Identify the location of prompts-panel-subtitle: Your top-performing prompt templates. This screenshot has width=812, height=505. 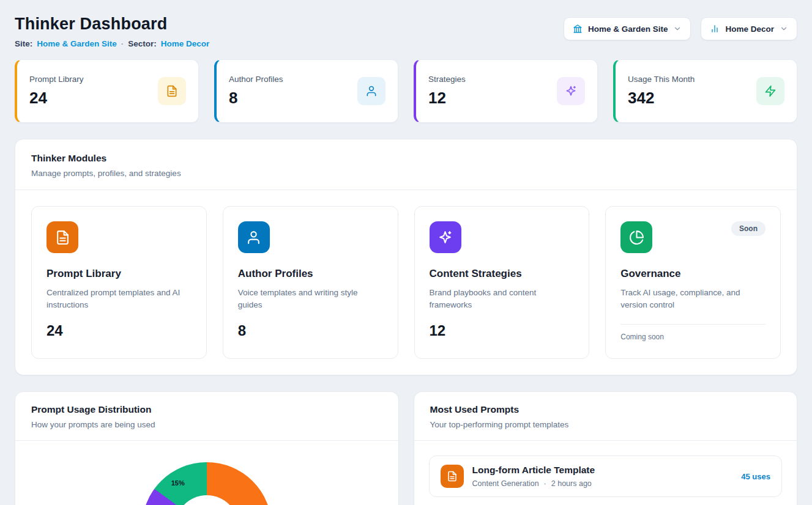
(606, 424).